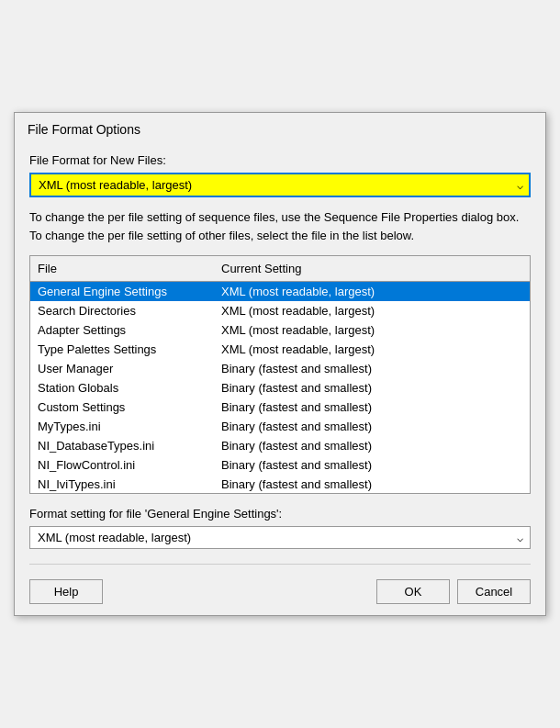 The height and width of the screenshot is (728, 560). I want to click on normal-dropdown-wrapper: XML (most readable, largest)Binary (fast…, so click(280, 538).